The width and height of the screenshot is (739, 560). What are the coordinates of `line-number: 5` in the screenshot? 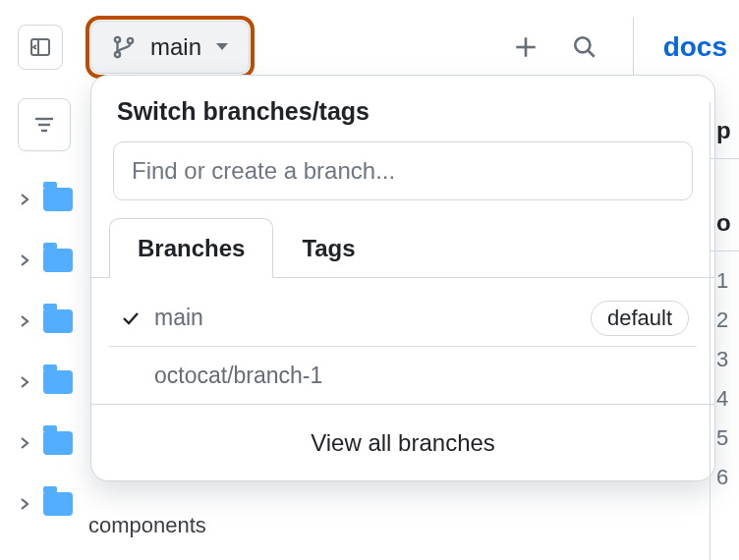 It's located at (727, 438).